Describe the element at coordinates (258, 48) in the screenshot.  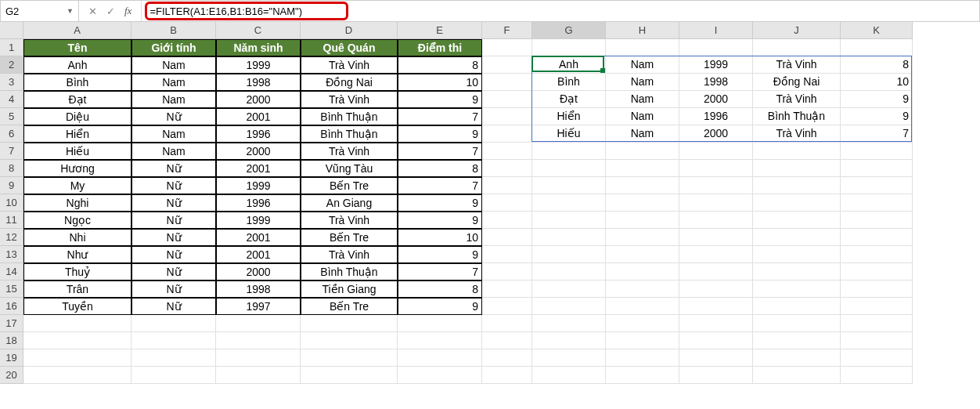
I see `cell-C1: Năm sinh` at that location.